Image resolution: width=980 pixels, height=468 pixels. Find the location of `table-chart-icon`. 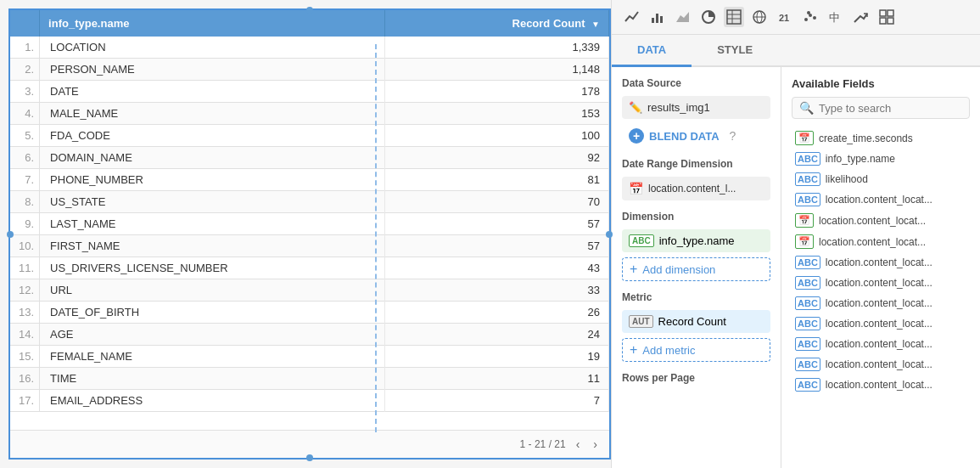

table-chart-icon is located at coordinates (734, 17).